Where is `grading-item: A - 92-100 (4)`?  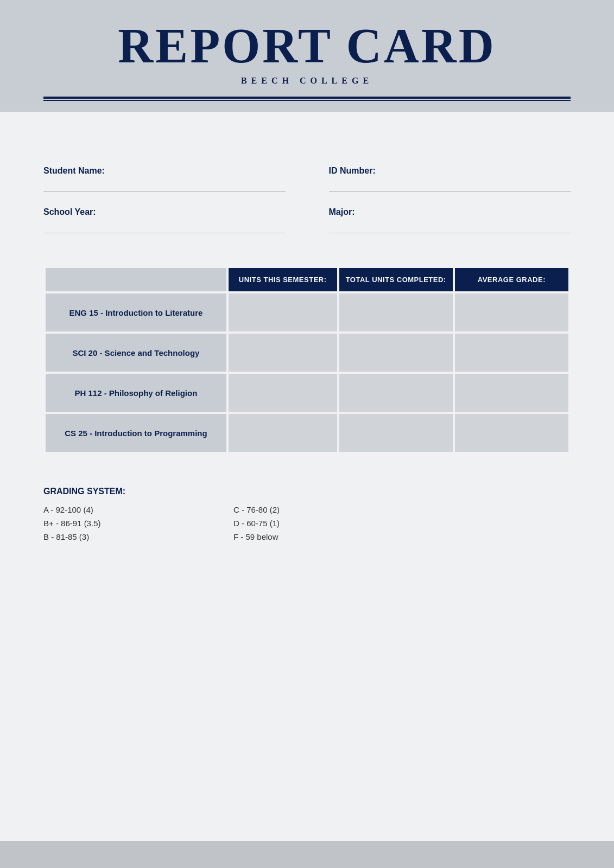 grading-item: A - 92-100 (4) is located at coordinates (111, 510).